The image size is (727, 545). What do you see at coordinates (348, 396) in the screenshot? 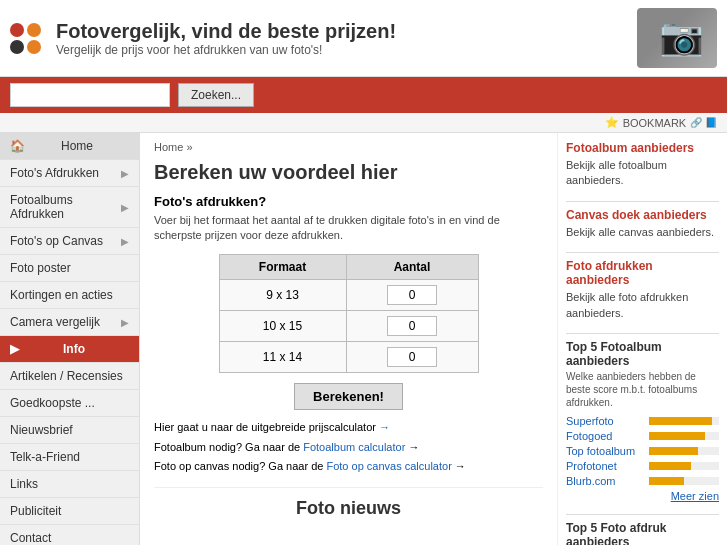
I see `berekenen-button: Berekenen!` at bounding box center [348, 396].